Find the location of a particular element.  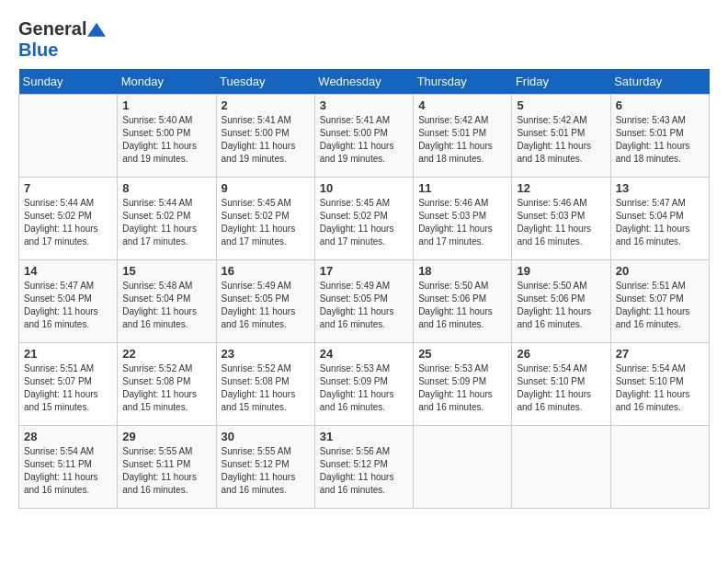

calendar-cell: 4Sunrise: 5:42 AMSunset: 5:01 PMDaylight… is located at coordinates (463, 135).